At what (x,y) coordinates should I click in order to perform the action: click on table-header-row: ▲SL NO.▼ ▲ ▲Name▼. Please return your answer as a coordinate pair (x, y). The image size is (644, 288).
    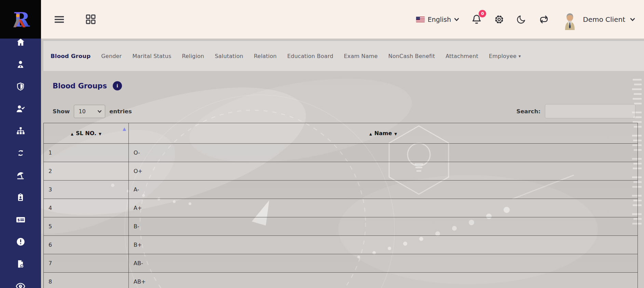
    Looking at the image, I should click on (341, 133).